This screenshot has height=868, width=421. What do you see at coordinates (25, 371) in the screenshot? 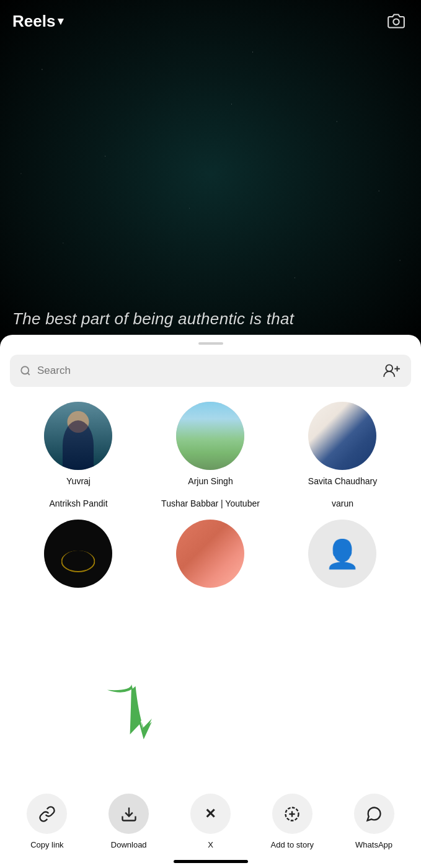
I see `search-icon` at bounding box center [25, 371].